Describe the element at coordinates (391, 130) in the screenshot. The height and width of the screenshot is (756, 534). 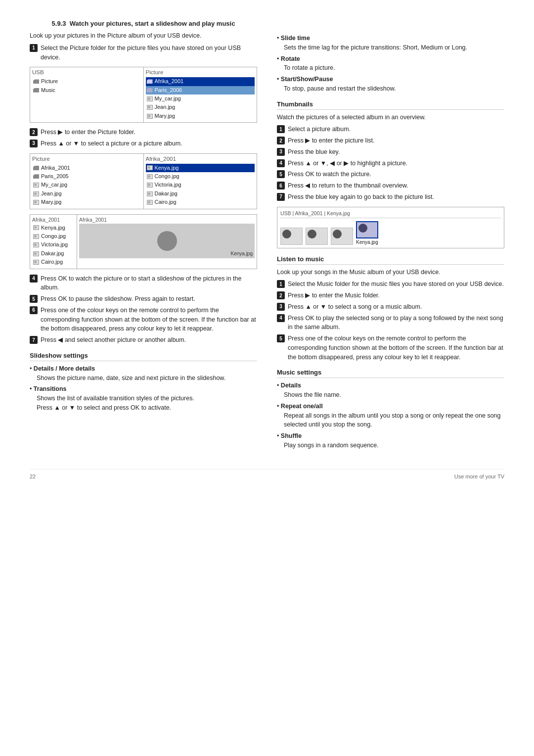
I see `thumb-step-1: 1 Select a picture album.` at that location.